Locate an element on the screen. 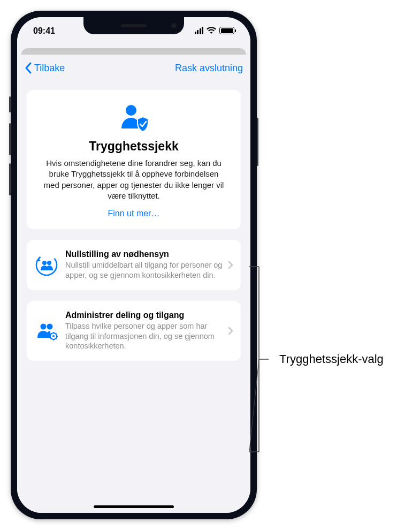 The image size is (420, 530). emergency-reset-option: Nullstilling av nødhensyn Nullstill umid… is located at coordinates (134, 265).